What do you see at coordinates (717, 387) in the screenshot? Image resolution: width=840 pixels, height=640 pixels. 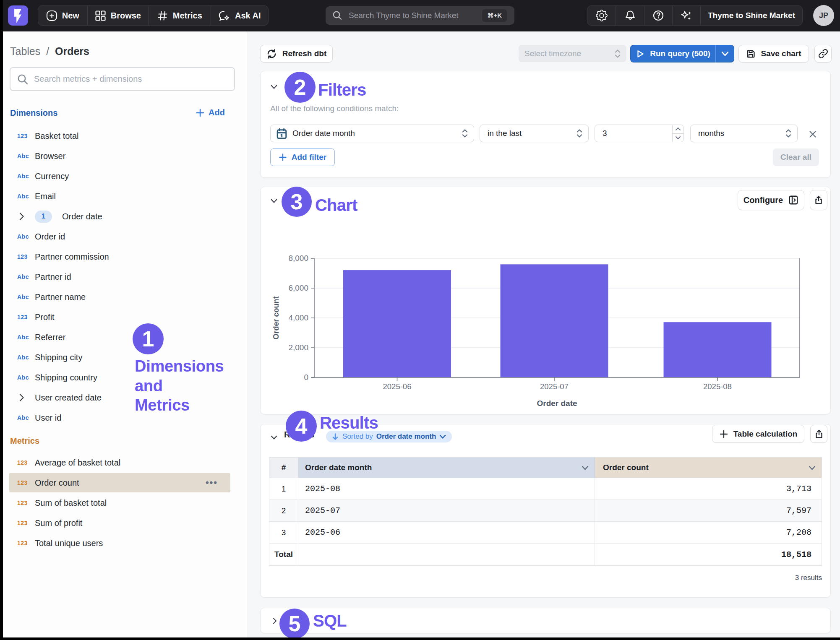 I see `svg-text: 2025-08` at bounding box center [717, 387].